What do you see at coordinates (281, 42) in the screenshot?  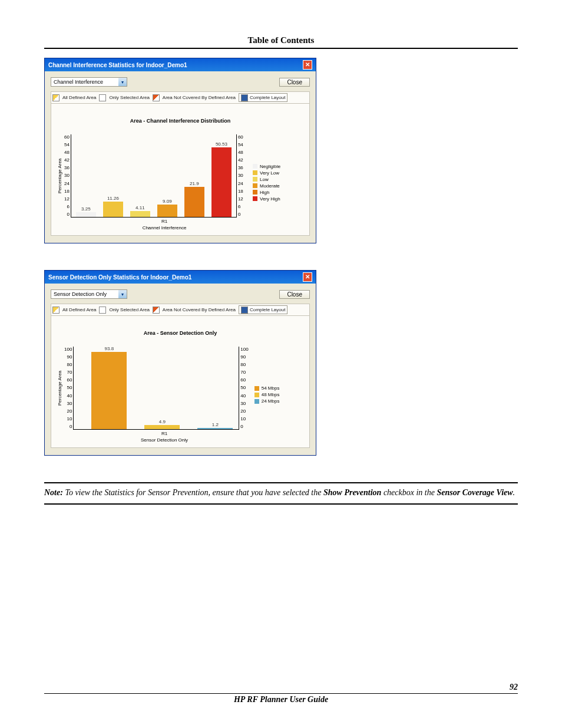 I see `toc-header: Table of Contents` at bounding box center [281, 42].